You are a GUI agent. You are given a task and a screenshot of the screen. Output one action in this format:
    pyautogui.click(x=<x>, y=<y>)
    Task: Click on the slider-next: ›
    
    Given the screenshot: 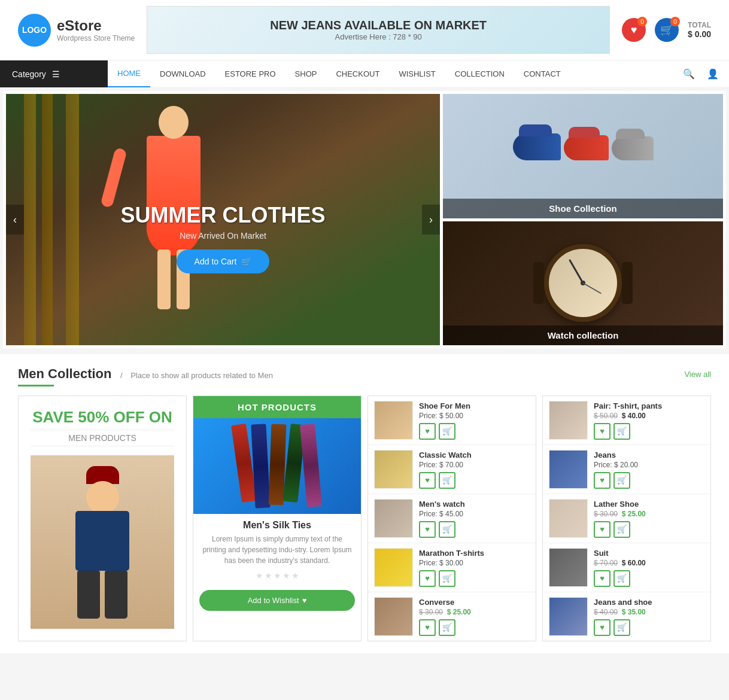 What is the action you would take?
    pyautogui.click(x=431, y=220)
    